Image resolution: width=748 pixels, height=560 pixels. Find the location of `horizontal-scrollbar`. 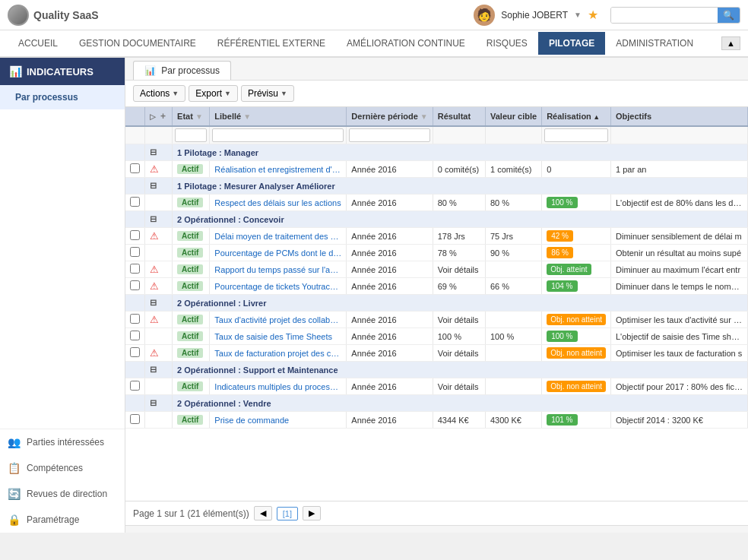

horizontal-scrollbar is located at coordinates (436, 529).